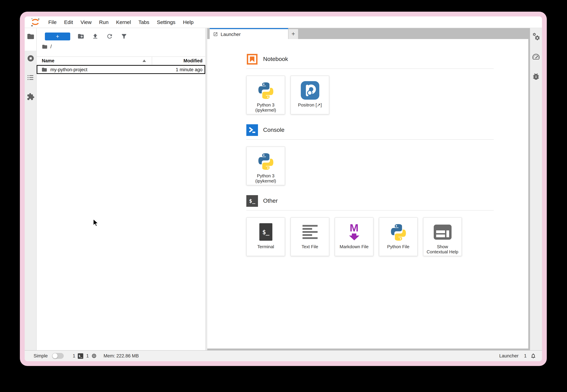 This screenshot has width=567, height=392. What do you see at coordinates (266, 237) in the screenshot?
I see `launcher-card-terminal: $_ Terminal` at bounding box center [266, 237].